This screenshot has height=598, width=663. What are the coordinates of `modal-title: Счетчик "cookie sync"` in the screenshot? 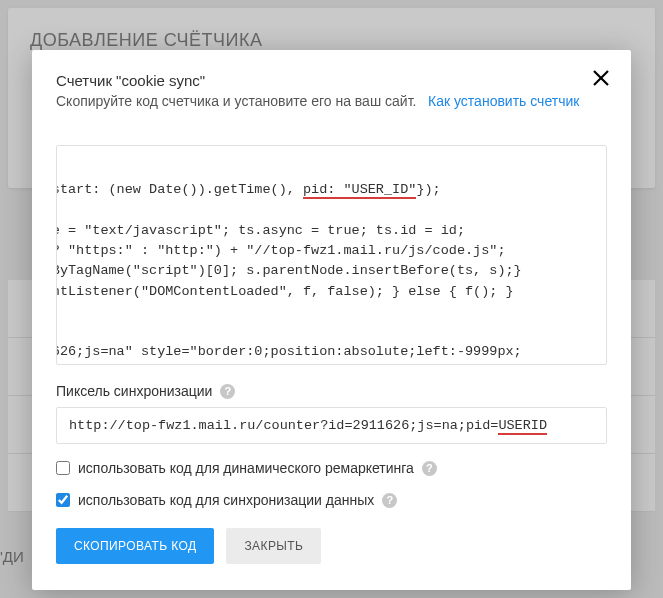 It's located at (332, 80).